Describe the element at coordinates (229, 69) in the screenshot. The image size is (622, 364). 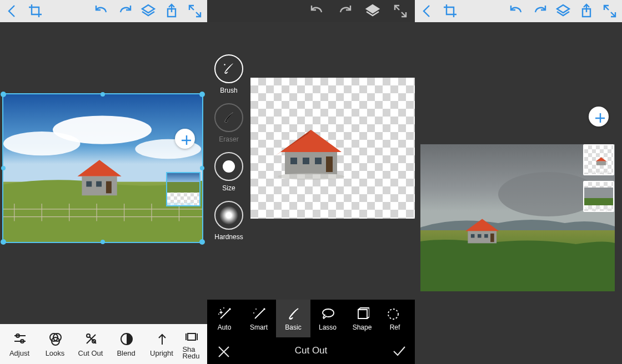
I see `brush-tool` at that location.